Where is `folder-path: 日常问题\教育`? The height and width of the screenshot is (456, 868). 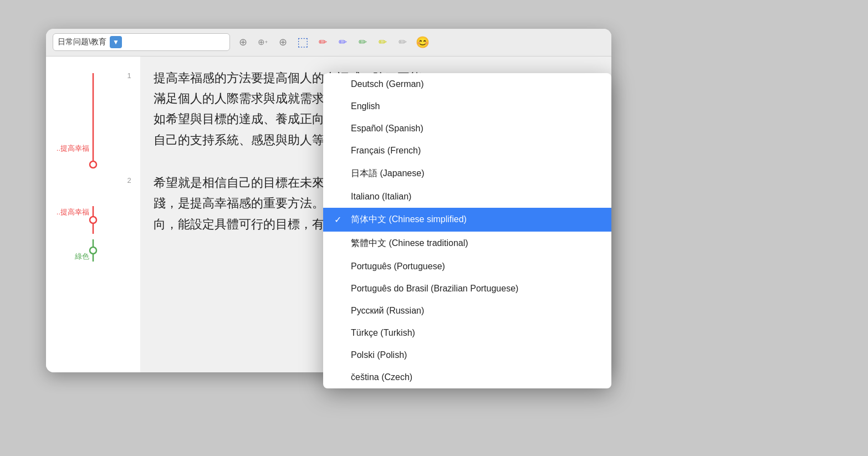
folder-path: 日常问题\教育 is located at coordinates (82, 42).